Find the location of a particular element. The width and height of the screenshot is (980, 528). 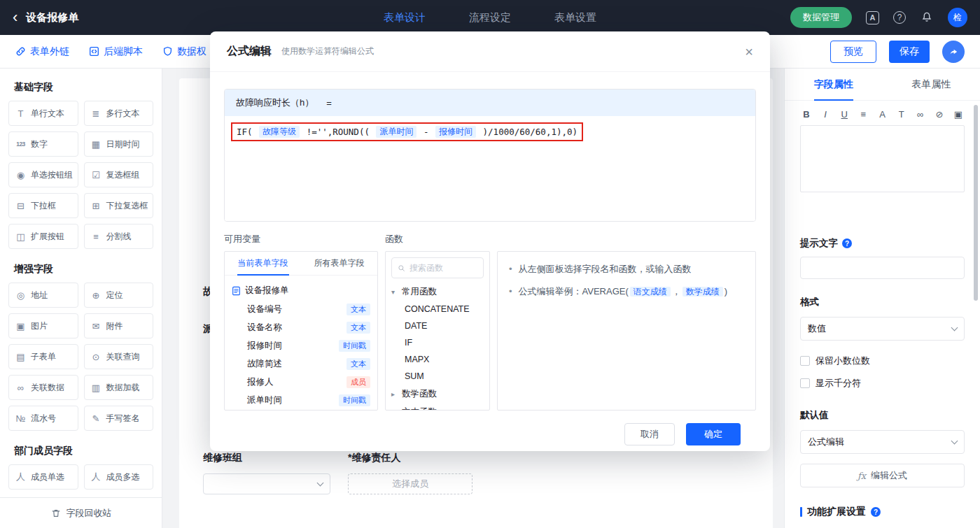

extend-button-field-button: ◫扩展按钮 is located at coordinates (43, 236).